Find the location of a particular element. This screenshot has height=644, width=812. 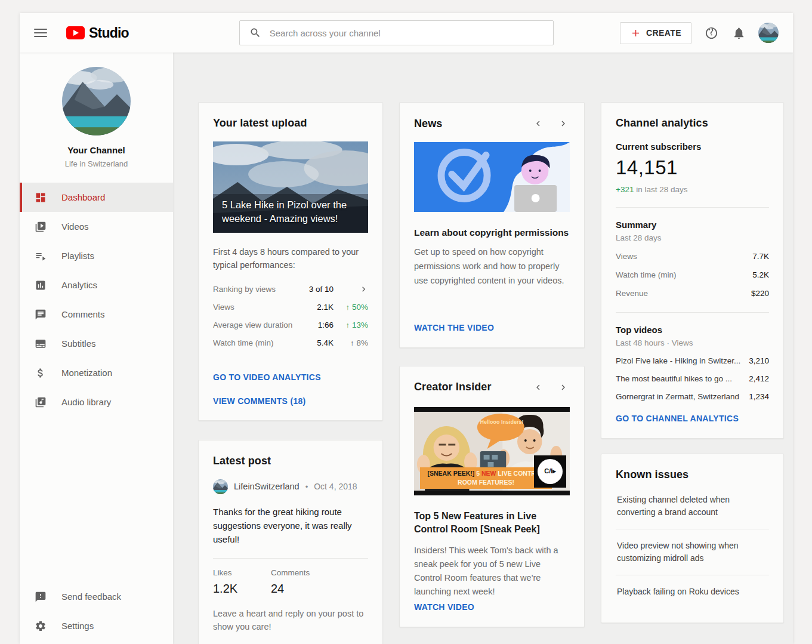

top-videos-period: Last 48 hours · Views is located at coordinates (692, 343).